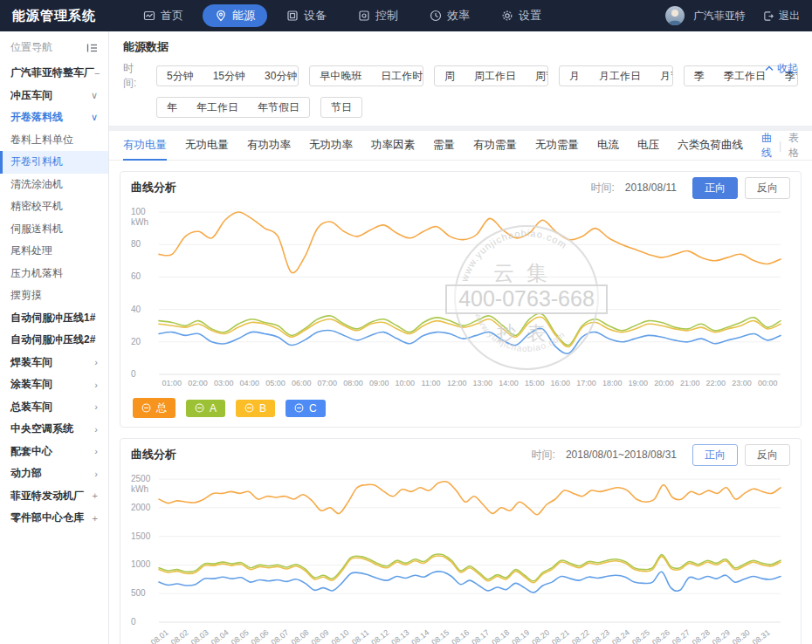 The image size is (812, 644). What do you see at coordinates (721, 636) in the screenshot?
I see `svg-text: 08.29` at bounding box center [721, 636].